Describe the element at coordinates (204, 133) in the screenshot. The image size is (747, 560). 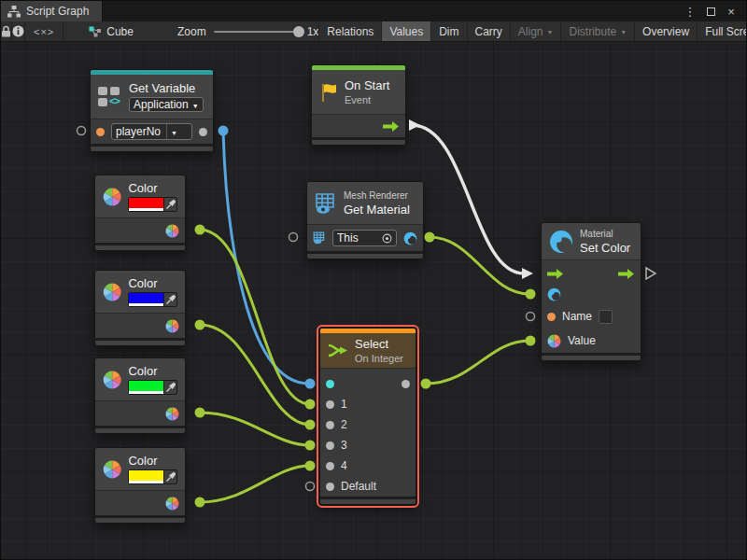
I see `output-port-value` at that location.